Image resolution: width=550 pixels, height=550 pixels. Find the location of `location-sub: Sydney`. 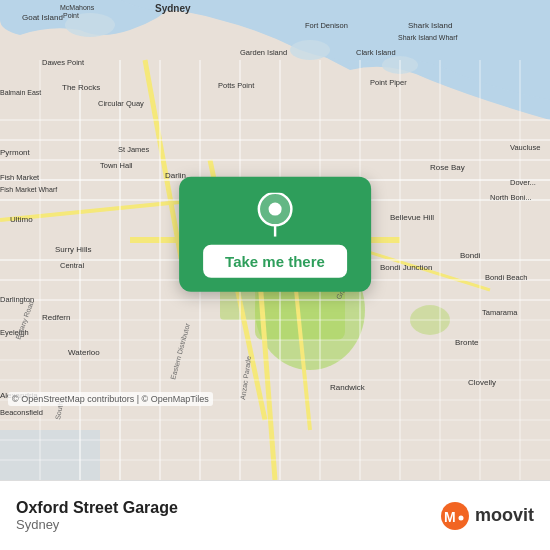

location-sub: Sydney is located at coordinates (97, 524).